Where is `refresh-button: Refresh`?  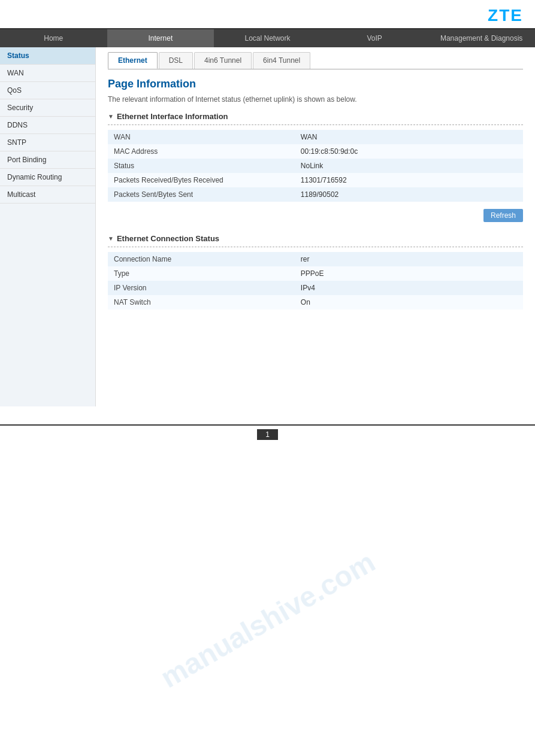
refresh-button: Refresh is located at coordinates (503, 215).